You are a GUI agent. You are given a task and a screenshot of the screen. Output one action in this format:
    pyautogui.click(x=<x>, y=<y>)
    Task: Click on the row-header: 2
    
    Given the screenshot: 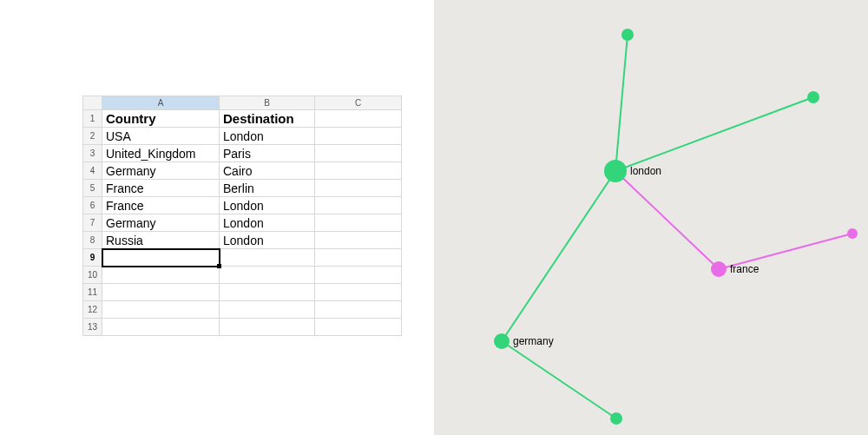 What is the action you would take?
    pyautogui.click(x=93, y=136)
    